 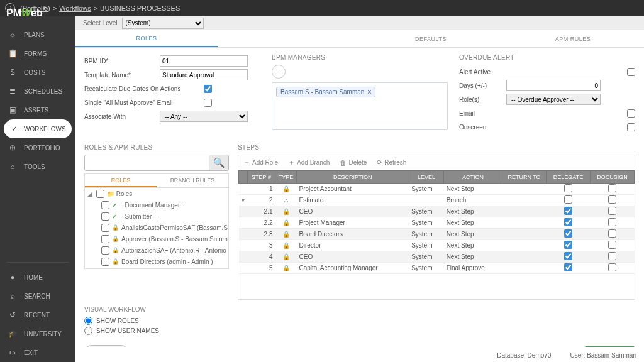 I want to click on sidebar-item-exit: ↦EXIT, so click(x=38, y=353).